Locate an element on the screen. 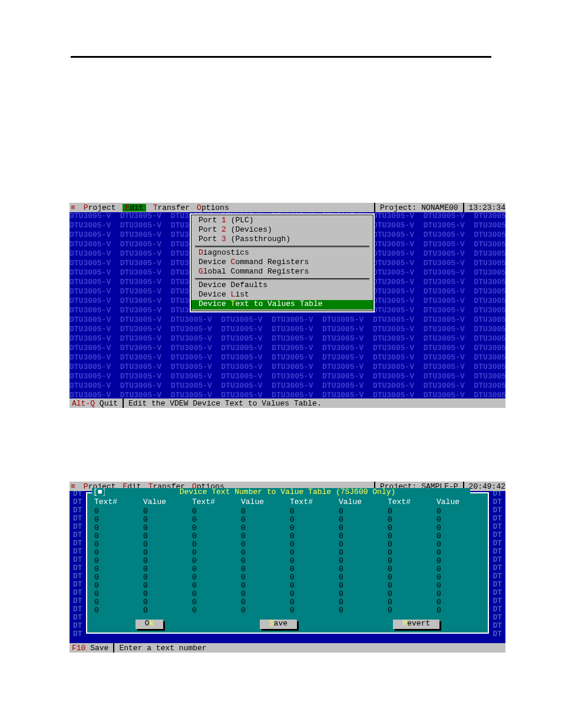  save-button: Save is located at coordinates (278, 624).